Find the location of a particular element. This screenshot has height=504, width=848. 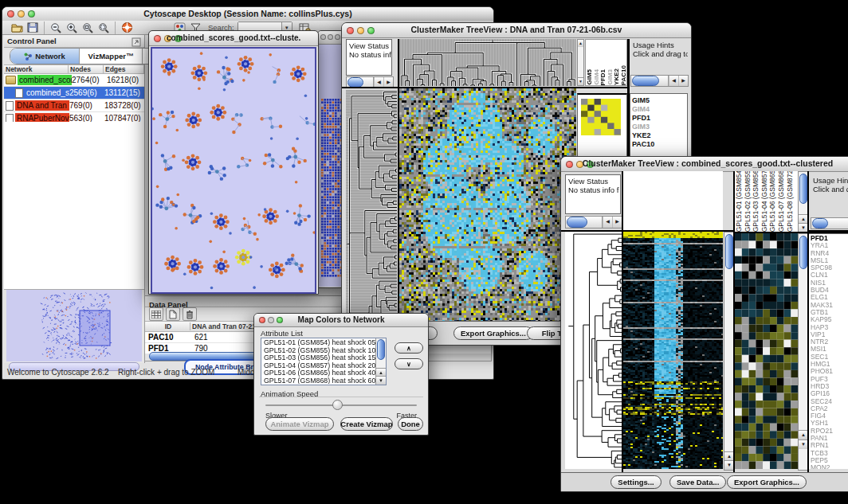

tv1-usage-hints: Usage HintsClick and drag to is located at coordinates (659, 57).